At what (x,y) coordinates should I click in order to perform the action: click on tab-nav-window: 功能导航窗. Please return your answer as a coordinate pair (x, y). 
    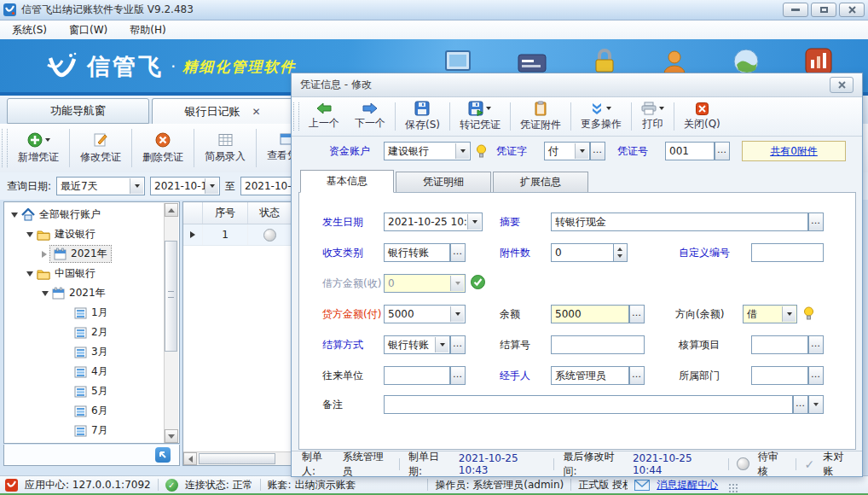
    Looking at the image, I should click on (78, 111).